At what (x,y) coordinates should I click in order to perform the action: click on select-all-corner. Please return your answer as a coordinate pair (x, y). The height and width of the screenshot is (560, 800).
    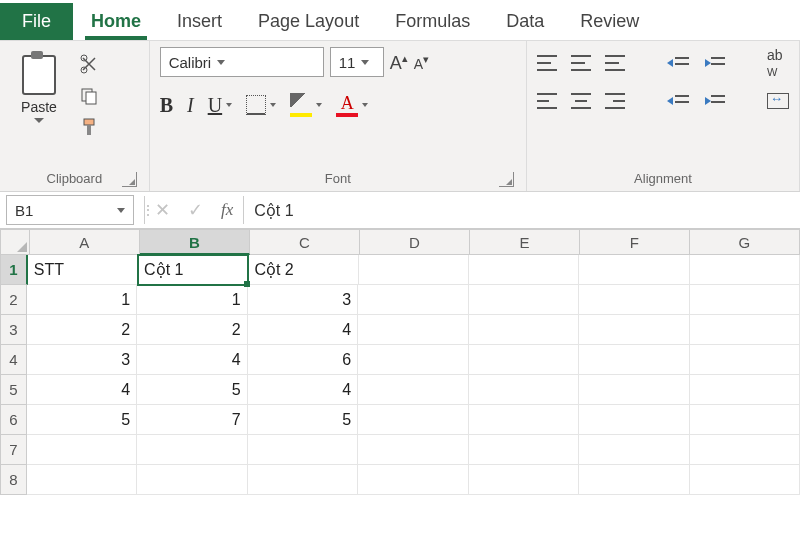
    Looking at the image, I should click on (15, 242).